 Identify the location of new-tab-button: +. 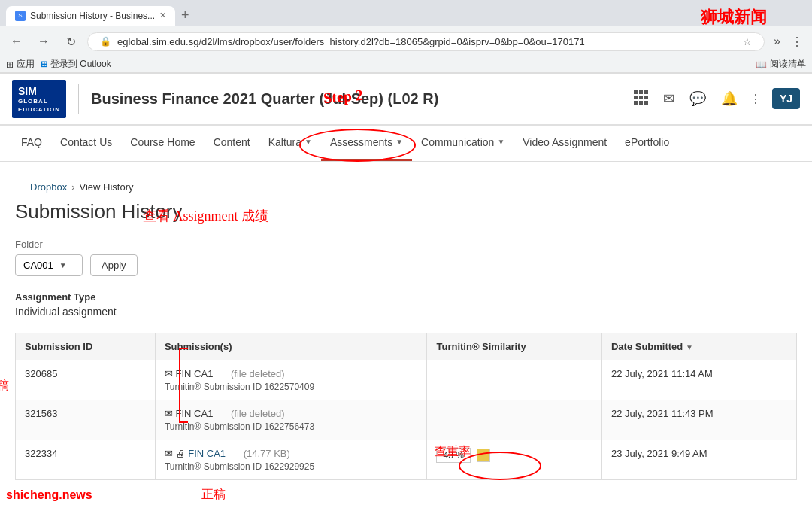
(185, 15).